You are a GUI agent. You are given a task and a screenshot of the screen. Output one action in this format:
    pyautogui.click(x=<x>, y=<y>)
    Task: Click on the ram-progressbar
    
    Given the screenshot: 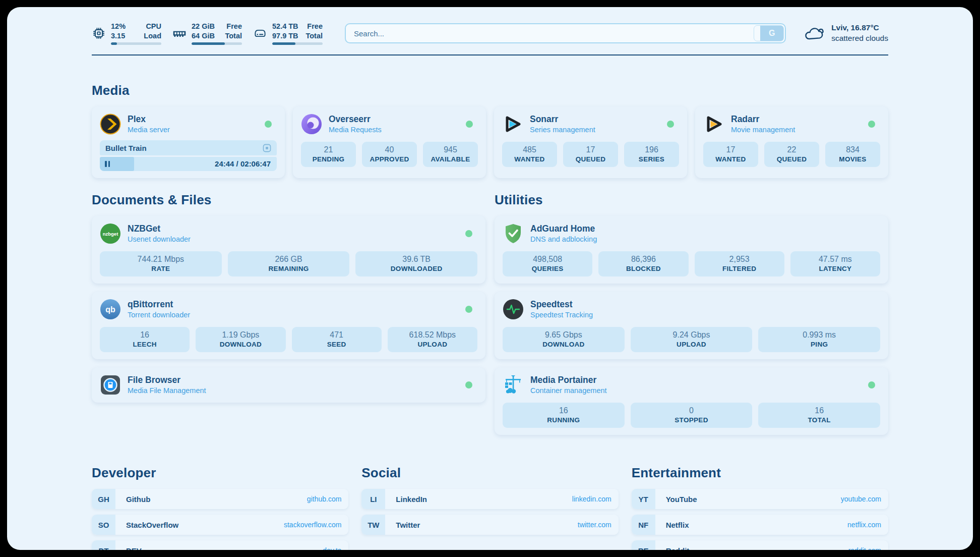 What is the action you would take?
    pyautogui.click(x=217, y=43)
    